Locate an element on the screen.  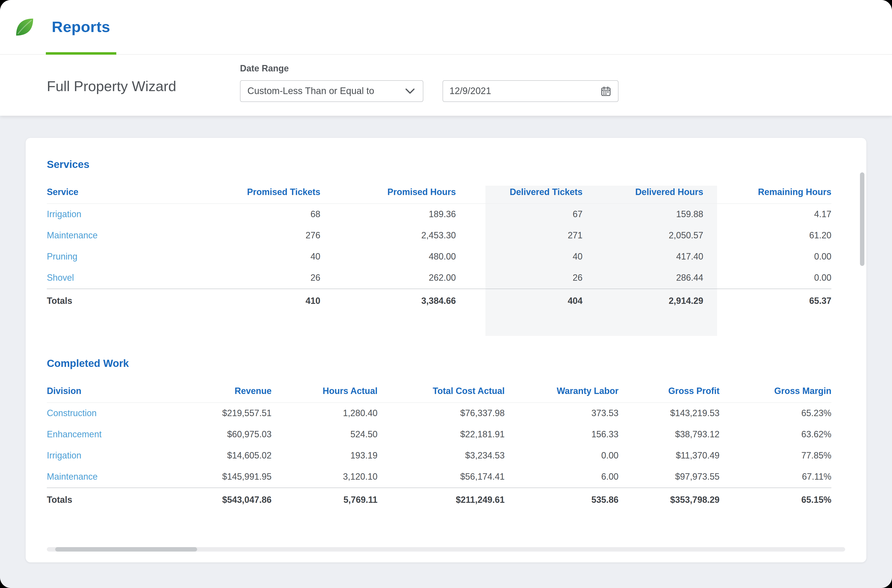
service-link: Irrigation is located at coordinates (104, 214).